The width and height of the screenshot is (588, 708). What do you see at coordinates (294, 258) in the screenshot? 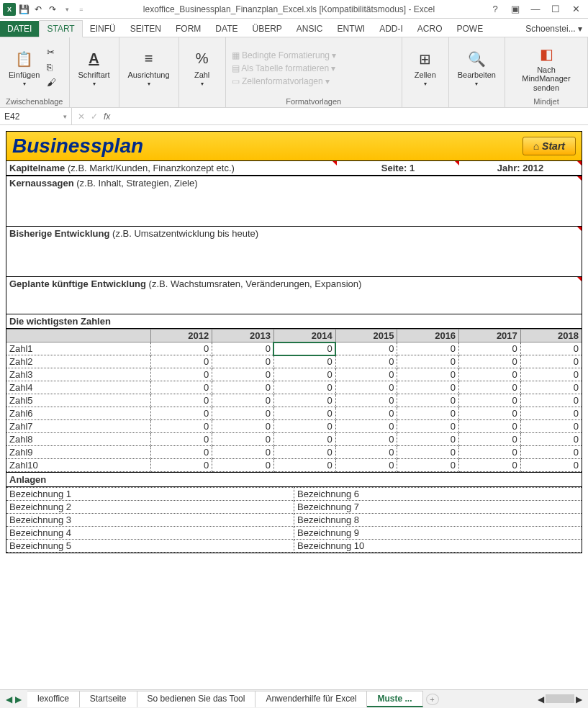
I see `bisherige-body` at bounding box center [294, 258].